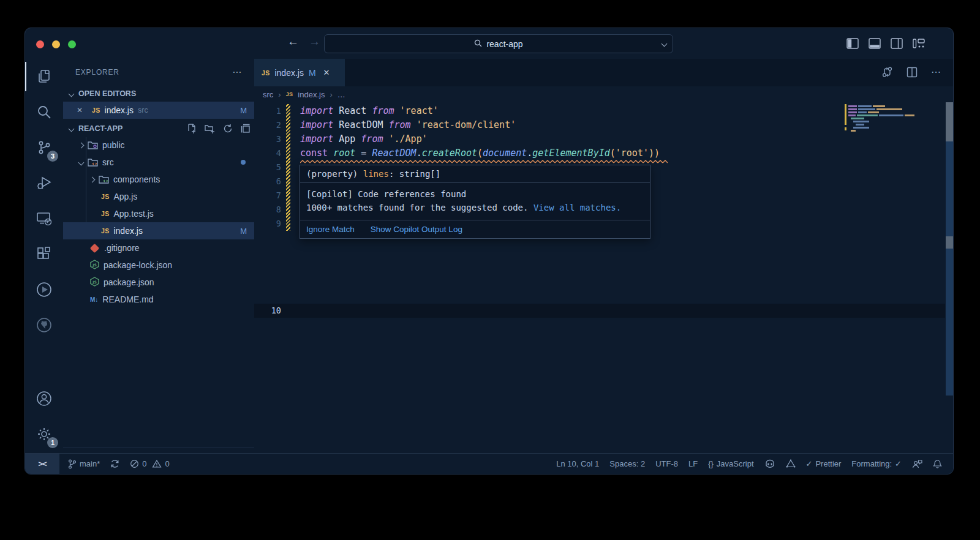 The height and width of the screenshot is (540, 980). Describe the element at coordinates (770, 464) in the screenshot. I see `copilot-status-icon` at that location.